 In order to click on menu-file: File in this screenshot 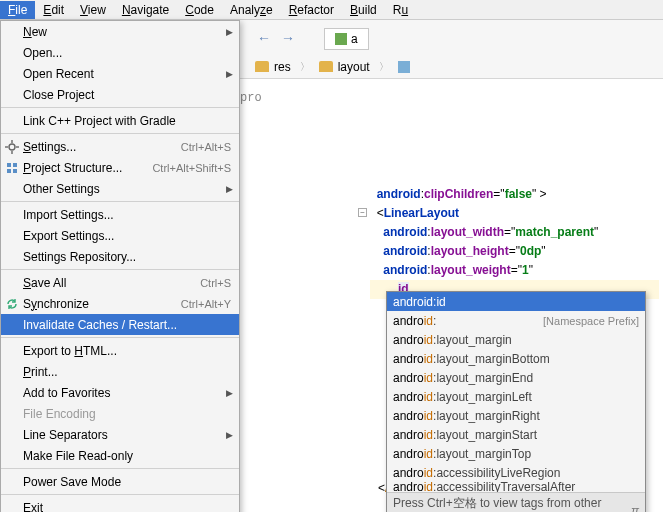, I will do `click(18, 10)`.